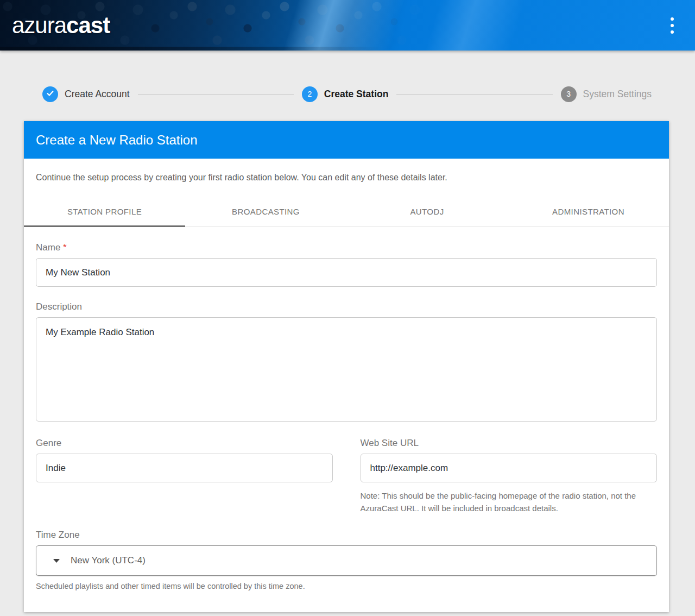 This screenshot has height=616, width=695. I want to click on tab-station-profile: STATION PROFILE, so click(104, 212).